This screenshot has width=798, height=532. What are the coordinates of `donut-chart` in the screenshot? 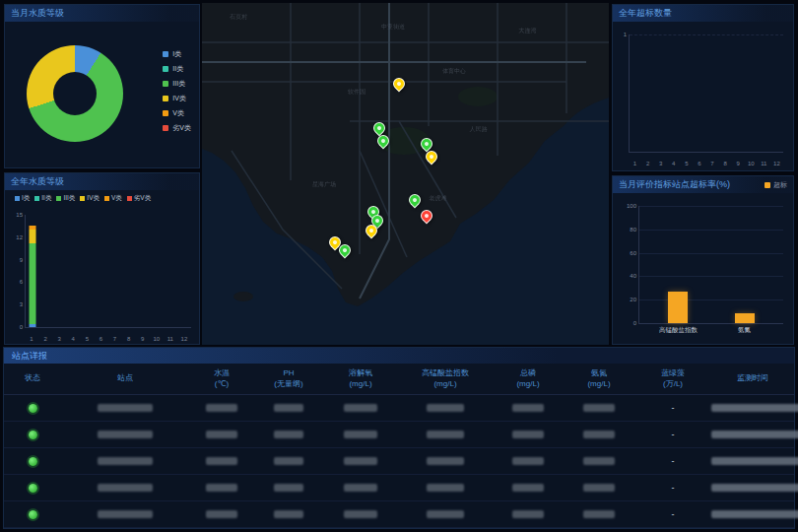 It's located at (75, 94).